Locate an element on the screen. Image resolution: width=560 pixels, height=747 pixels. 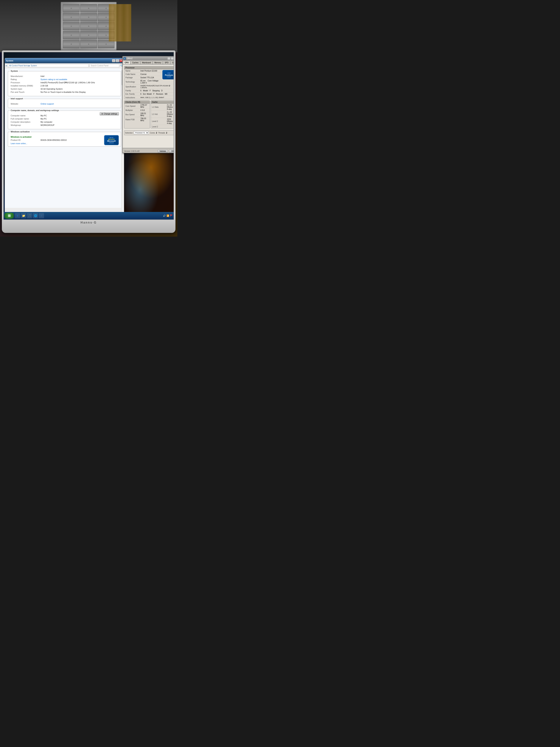
level2-value: 1024 KBytes 4-way is located at coordinates (170, 121).